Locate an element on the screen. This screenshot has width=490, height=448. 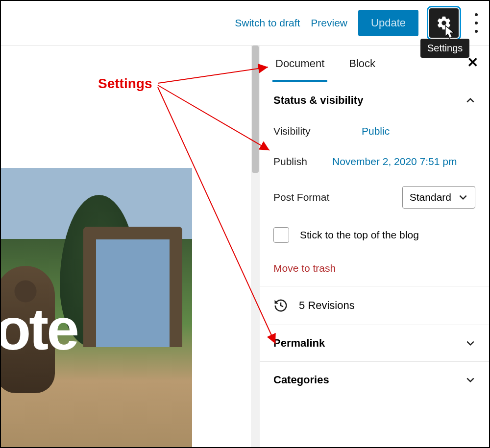
update-button: Update is located at coordinates (388, 23).